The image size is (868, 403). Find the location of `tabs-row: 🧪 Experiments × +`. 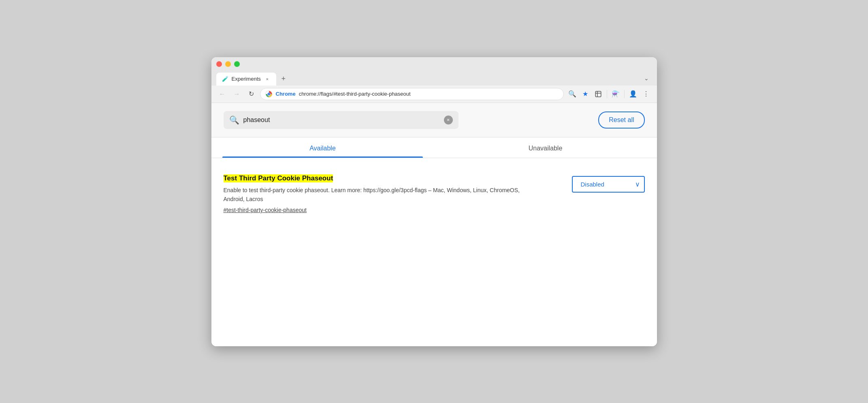

tabs-row: 🧪 Experiments × + is located at coordinates (253, 79).